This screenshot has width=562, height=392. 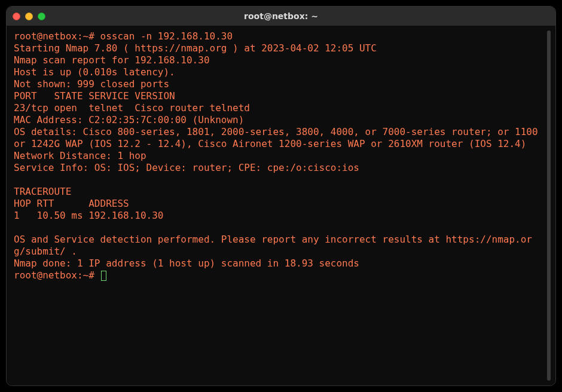 I want to click on titlebar: root@netbox: ~, so click(x=281, y=16).